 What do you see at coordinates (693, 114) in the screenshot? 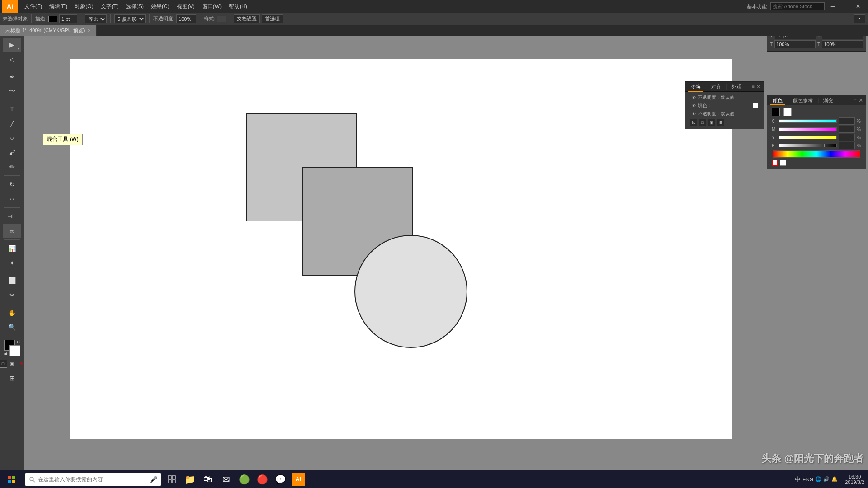
I see `visibility-toggle-3: 👁` at bounding box center [693, 114].